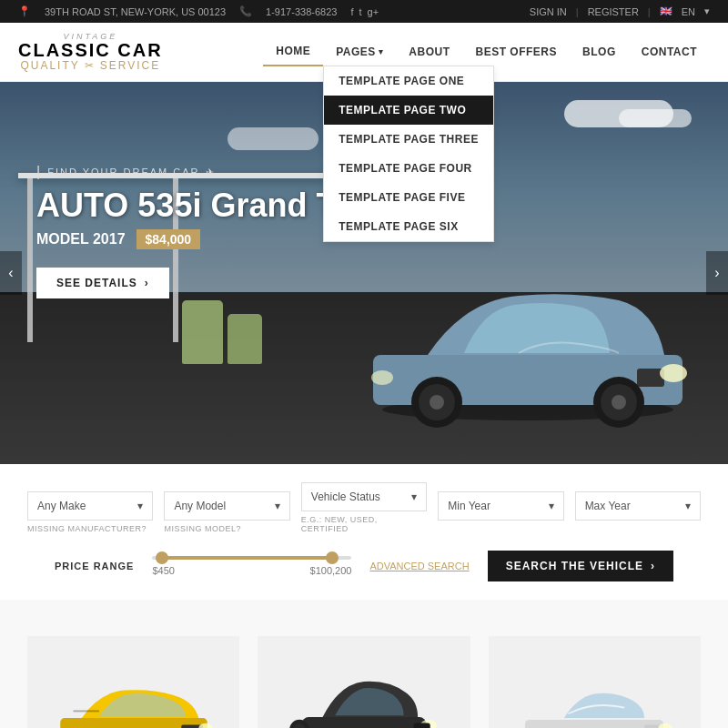  Describe the element at coordinates (364, 682) in the screenshot. I see `car-card-2: INSTRUMENTED TEST ★★★★½ 2017 Aston Marti…` at that location.